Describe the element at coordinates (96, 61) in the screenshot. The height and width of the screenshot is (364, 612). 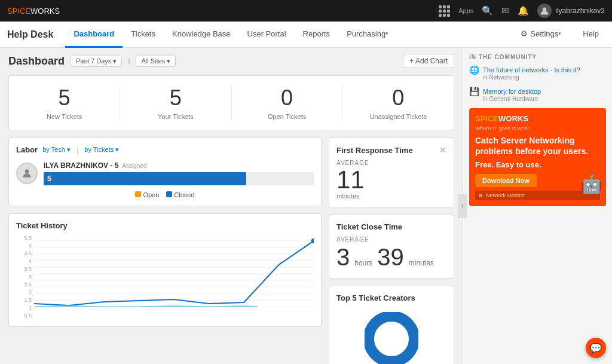
I see `time-filter-button: Past 7 Days ▾` at that location.